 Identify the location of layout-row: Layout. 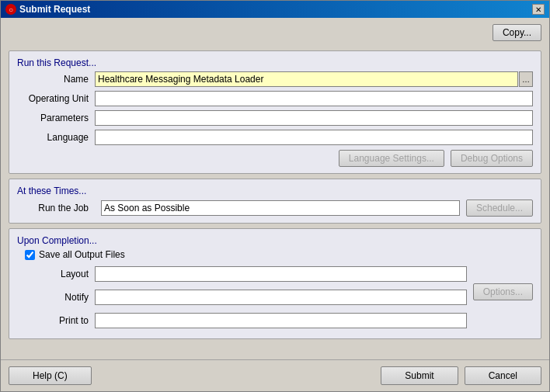
(242, 274).